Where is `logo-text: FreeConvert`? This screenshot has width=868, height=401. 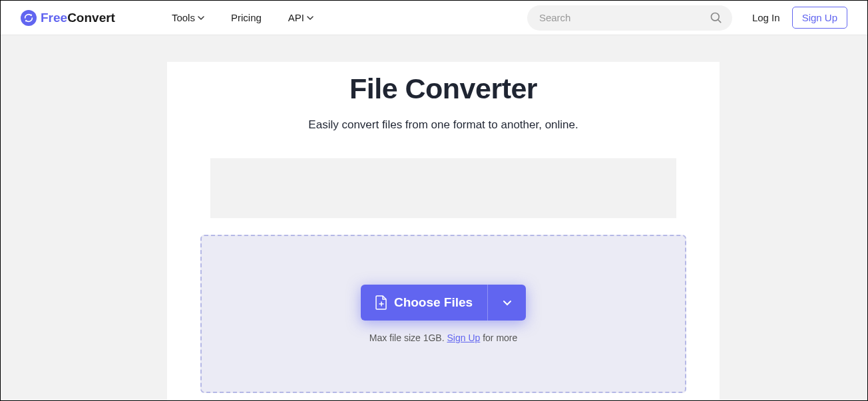
logo-text: FreeConvert is located at coordinates (78, 18).